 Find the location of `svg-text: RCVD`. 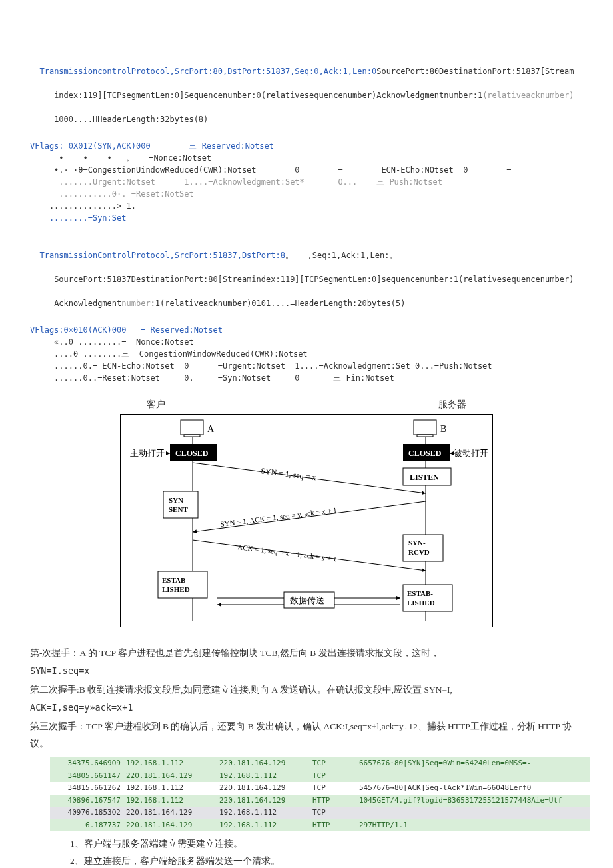

svg-text: RCVD is located at coordinates (419, 552).